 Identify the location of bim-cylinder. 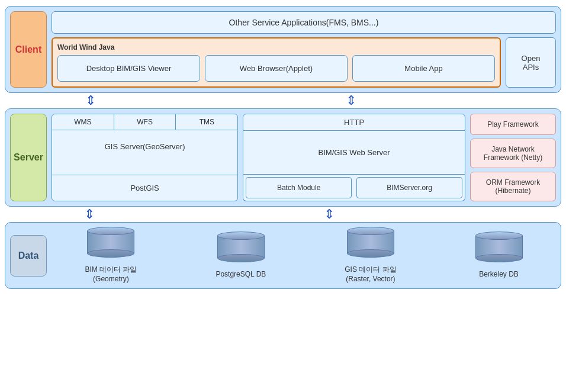
(111, 242).